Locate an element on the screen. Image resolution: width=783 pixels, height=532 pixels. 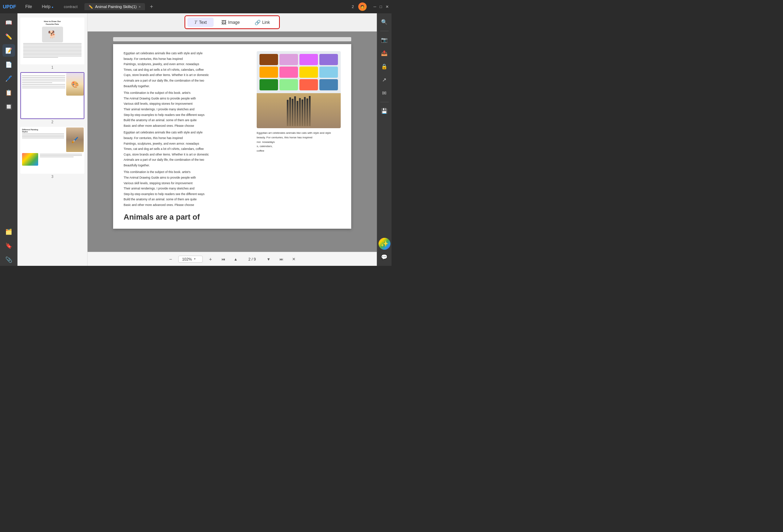
sidebar-icon-bookmark: 🔖 is located at coordinates (9, 246).